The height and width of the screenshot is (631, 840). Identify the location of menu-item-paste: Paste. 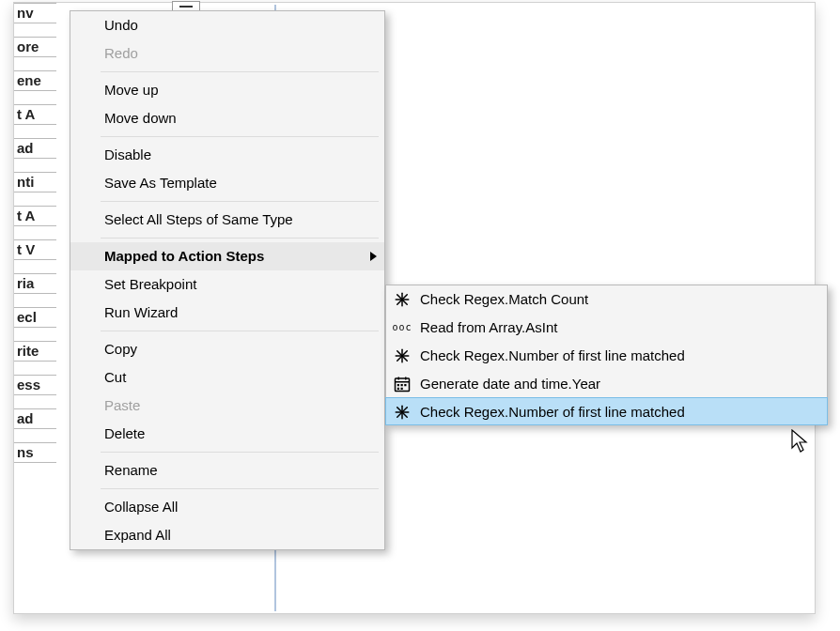
(227, 406).